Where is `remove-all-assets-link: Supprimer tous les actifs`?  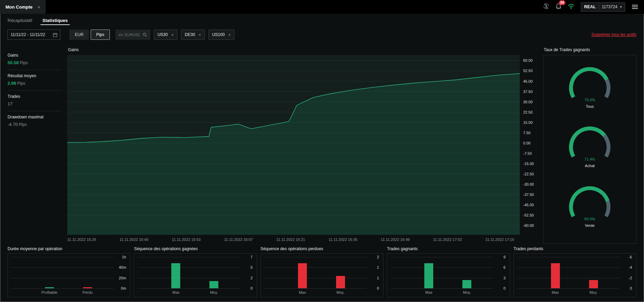 remove-all-assets-link: Supprimer tous les actifs is located at coordinates (614, 35).